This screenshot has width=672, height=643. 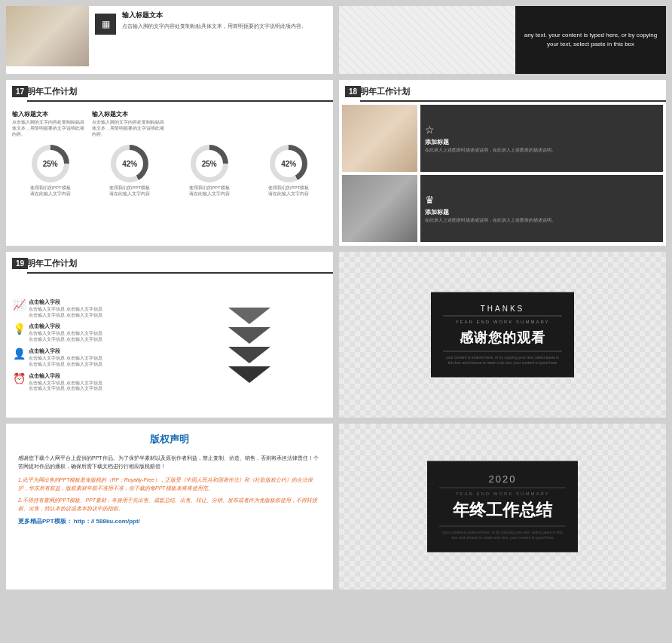 I want to click on list-desc-1: 点击输入文字信息 点击输入文字信息点击输入文字信息 点击输入文字信息, so click(x=98, y=313).